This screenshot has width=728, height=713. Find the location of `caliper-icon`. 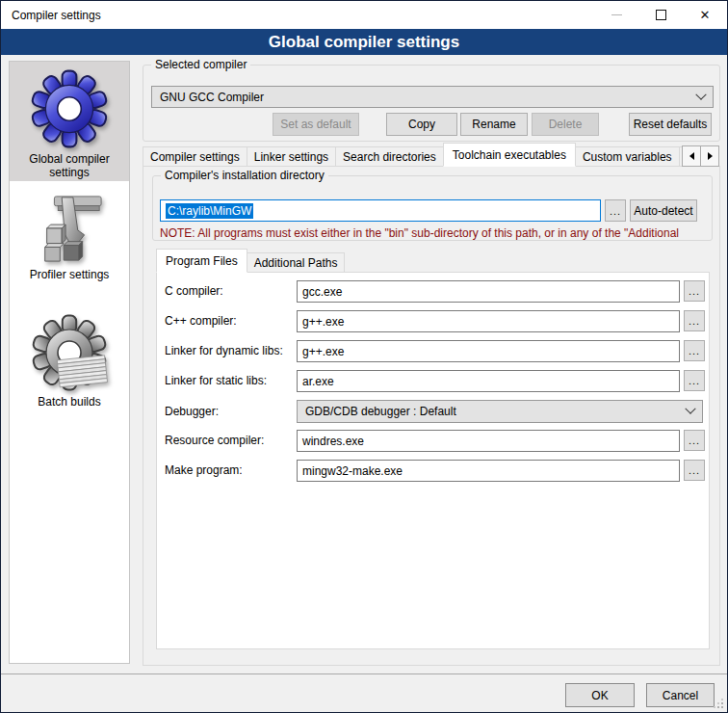

caliper-icon is located at coordinates (69, 228).